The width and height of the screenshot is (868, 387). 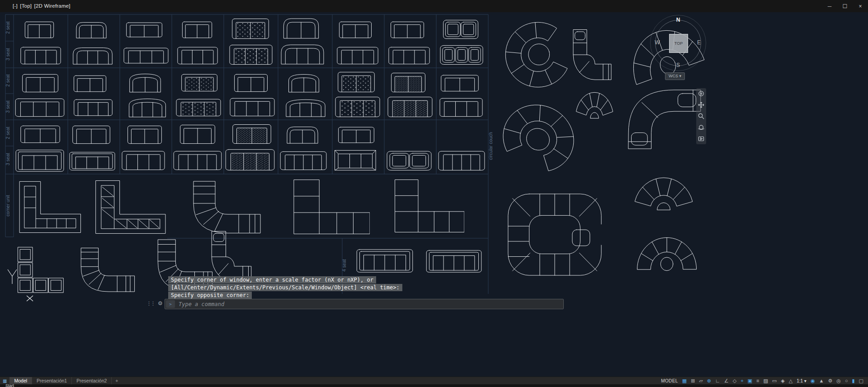 What do you see at coordinates (750, 381) in the screenshot?
I see `object-snap-icon: ▣` at bounding box center [750, 381].